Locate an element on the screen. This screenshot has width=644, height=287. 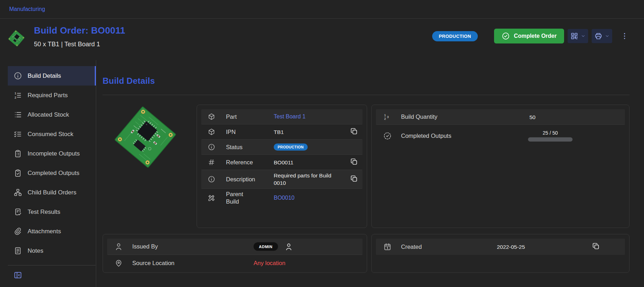
list-icon is located at coordinates (18, 115).